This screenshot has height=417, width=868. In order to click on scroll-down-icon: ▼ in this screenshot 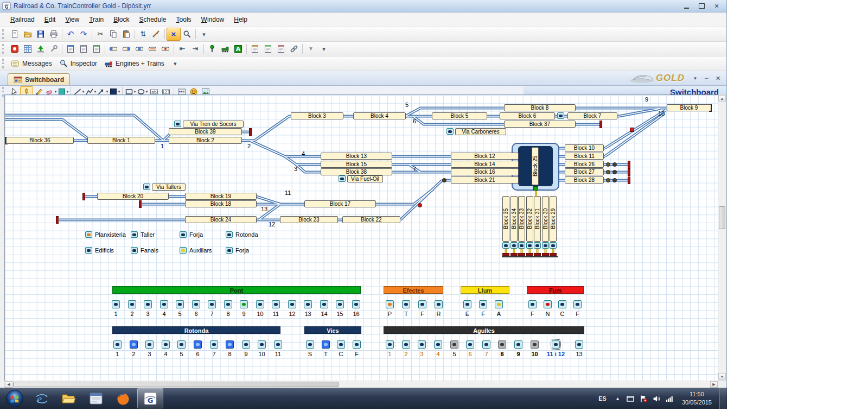, I will do `click(722, 376)`.